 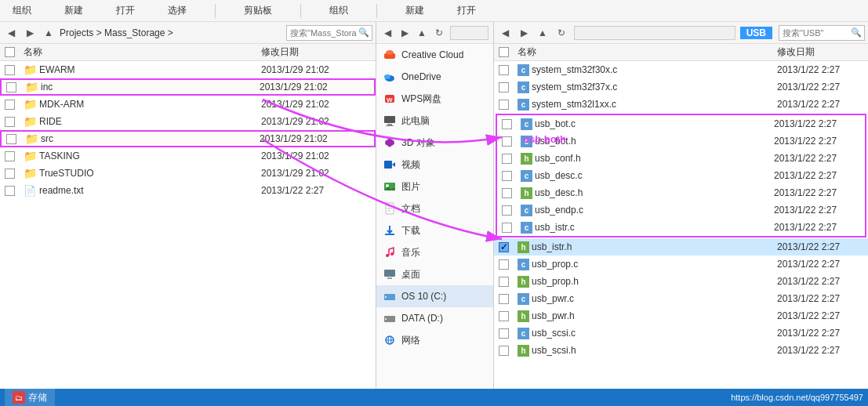 What do you see at coordinates (654, 281) in the screenshot?
I see `file-name: usb_prop.h` at bounding box center [654, 281].